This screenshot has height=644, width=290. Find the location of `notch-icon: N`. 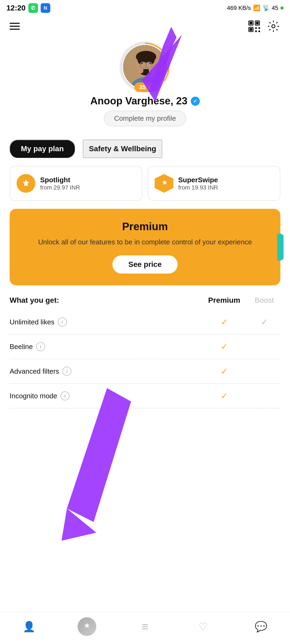

notch-icon: N is located at coordinates (45, 8).